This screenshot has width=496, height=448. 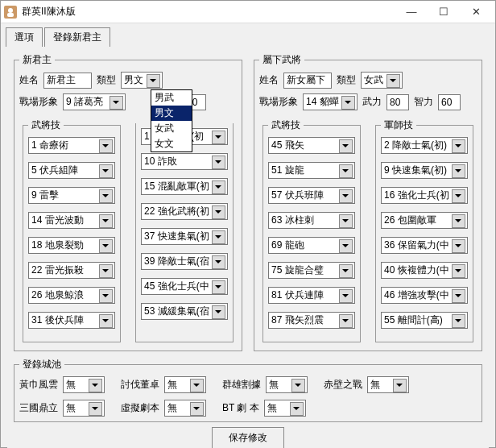 What do you see at coordinates (72, 321) in the screenshot?
I see `ruler-skill-a-select: 31 後伏兵陣` at bounding box center [72, 321].